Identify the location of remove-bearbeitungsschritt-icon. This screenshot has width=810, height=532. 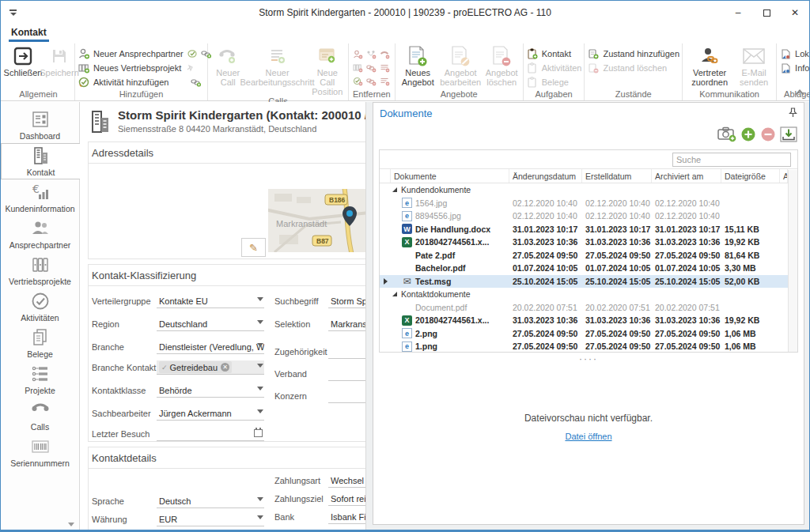
(384, 68).